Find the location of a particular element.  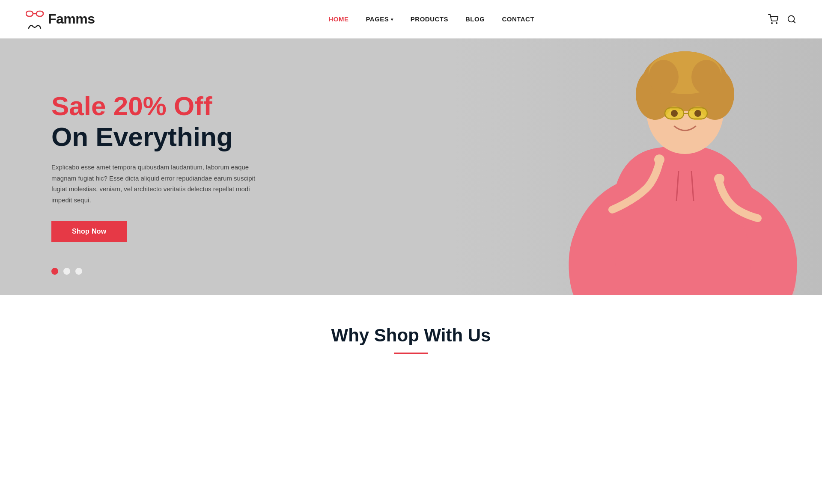

nav-home: HOME is located at coordinates (338, 19).